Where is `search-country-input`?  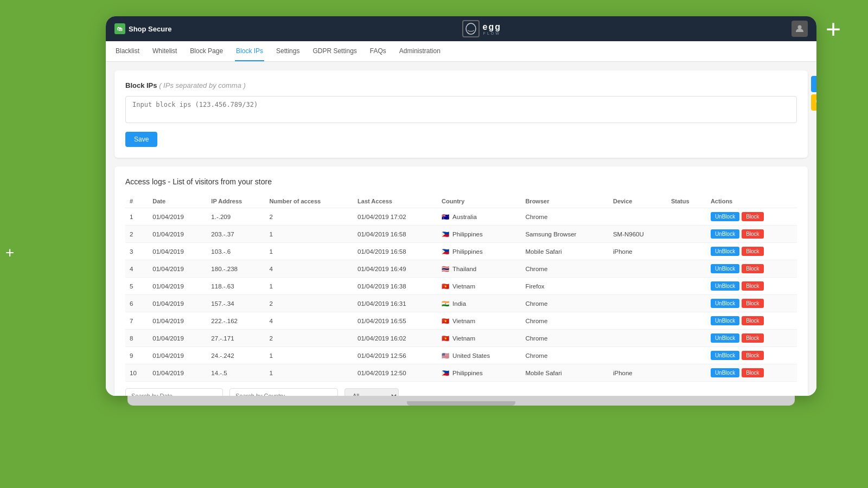
search-country-input is located at coordinates (284, 392).